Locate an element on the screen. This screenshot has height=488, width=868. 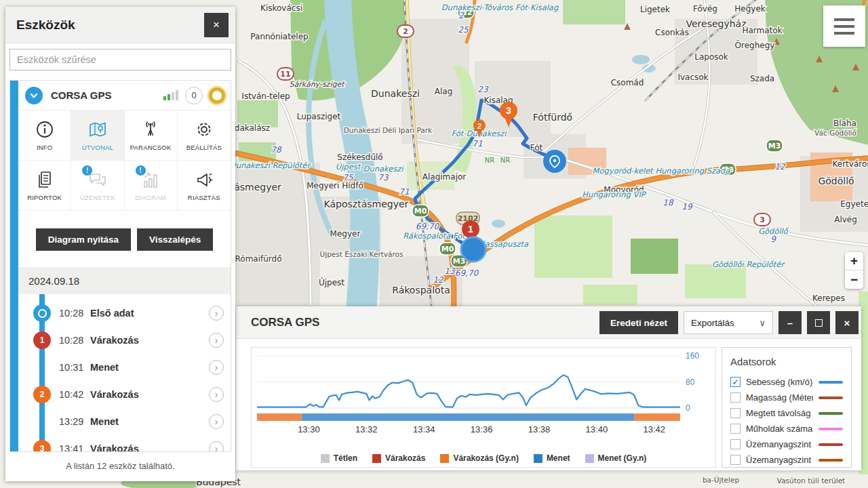
vehicle-position-marker is located at coordinates (473, 249).